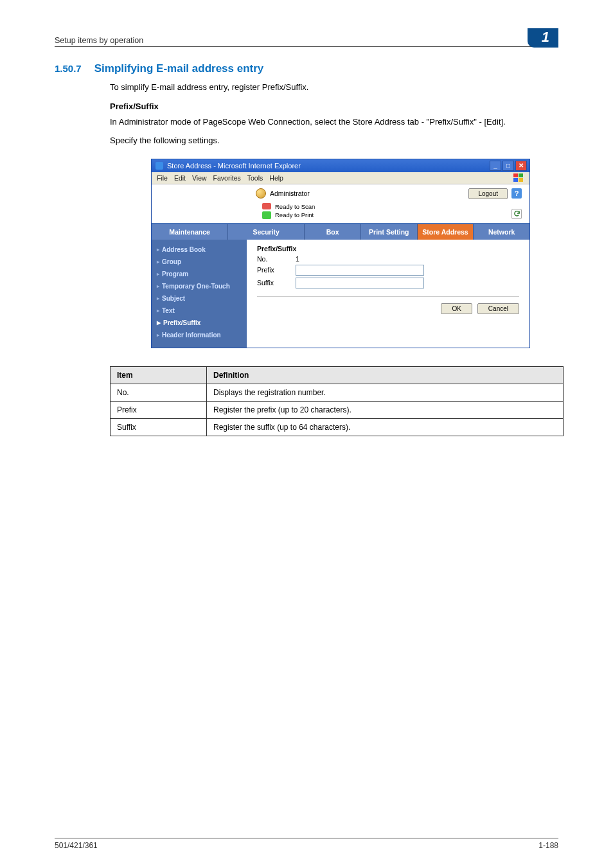 This screenshot has width=613, height=868. I want to click on label-suffix: Suffix, so click(276, 283).